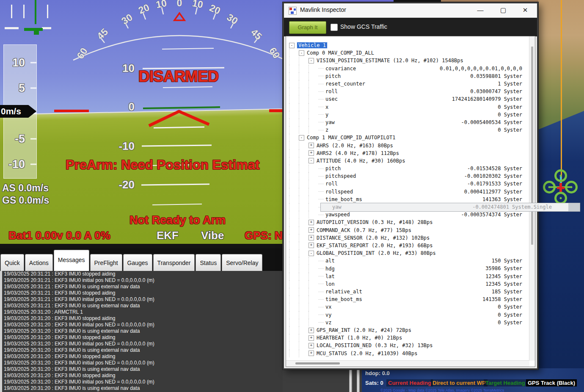 The height and width of the screenshot is (392, 584). What do you see at coordinates (138, 262) in the screenshot?
I see `tab-gauges: Gauges` at bounding box center [138, 262].